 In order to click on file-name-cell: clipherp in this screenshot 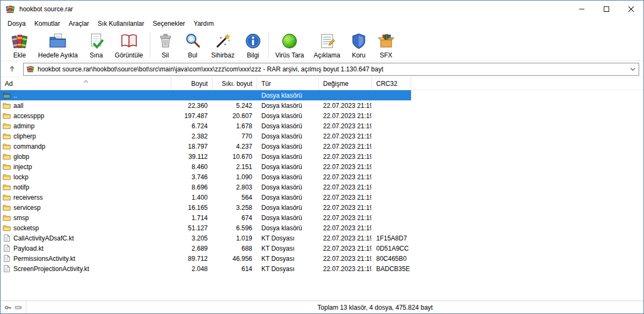, I will do `click(86, 136)`.